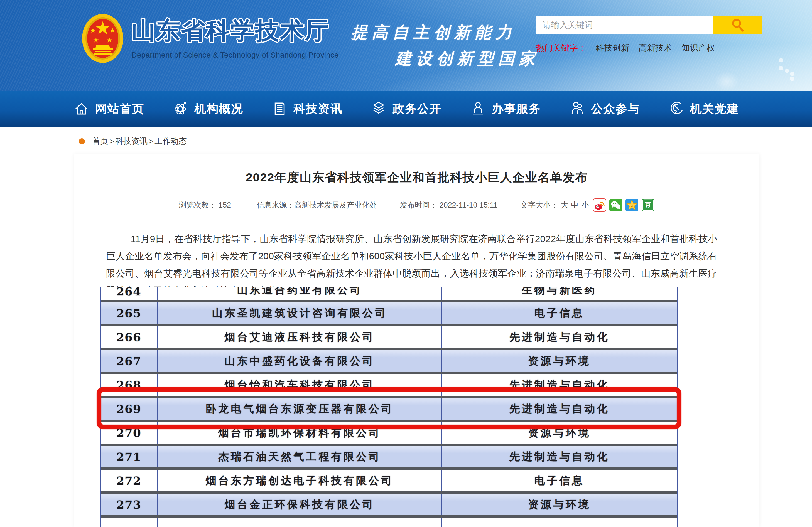  Describe the element at coordinates (300, 337) in the screenshot. I see `row-company: 烟台艾迪液压科技有限公司` at that location.